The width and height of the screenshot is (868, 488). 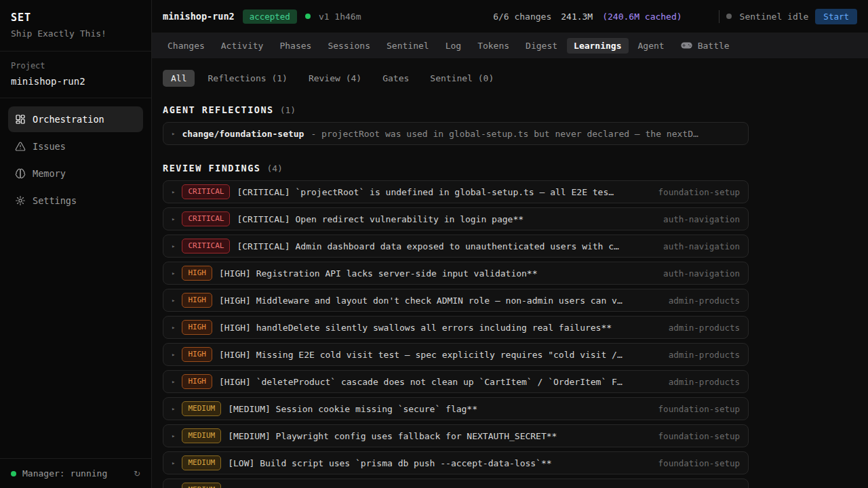 What do you see at coordinates (456, 354) in the screenshot?
I see `finding-item: ▸ HIGH [HIGH] Missing E2E cold visit tes…` at bounding box center [456, 354].